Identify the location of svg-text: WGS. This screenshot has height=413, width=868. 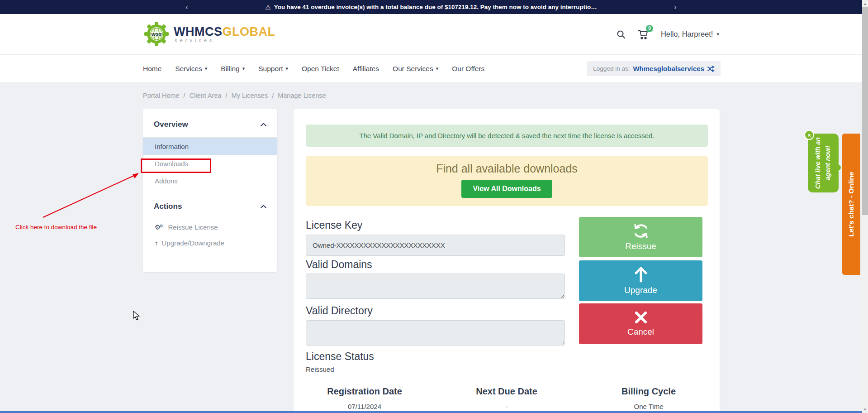
(157, 34).